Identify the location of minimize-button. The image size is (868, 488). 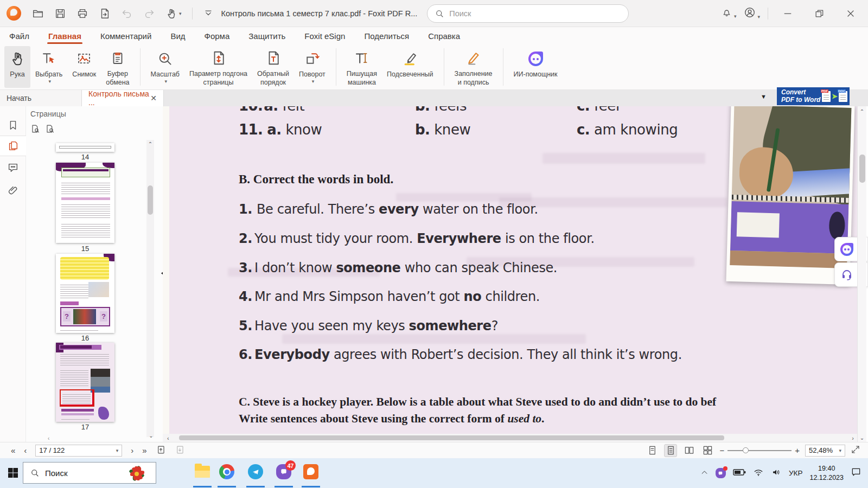
(788, 14).